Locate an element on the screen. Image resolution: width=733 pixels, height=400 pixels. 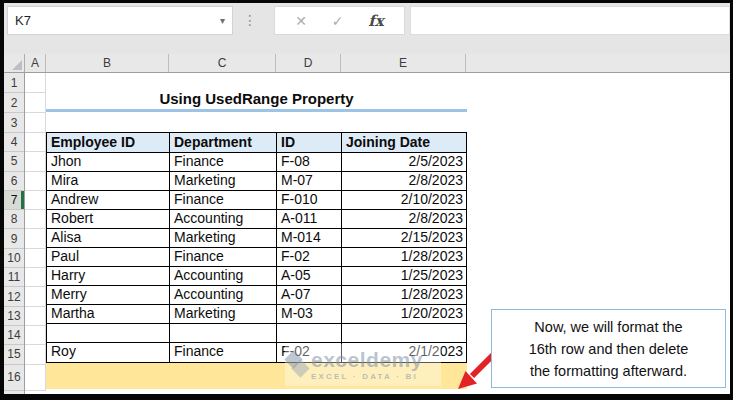
cell-id: A-05 is located at coordinates (310, 276).